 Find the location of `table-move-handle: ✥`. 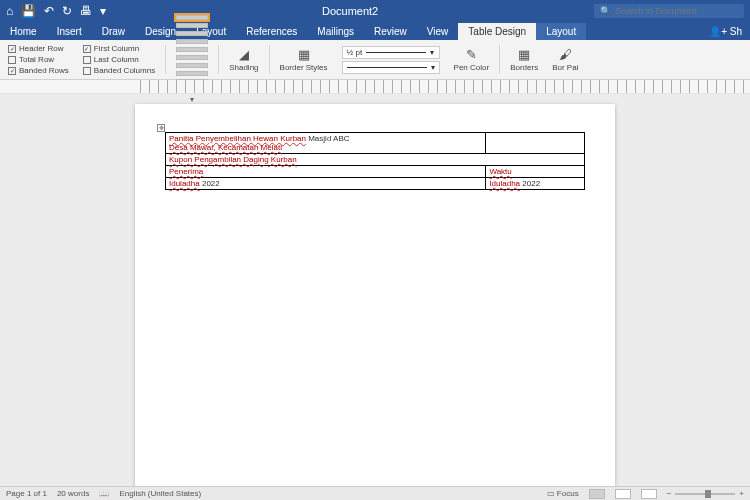

table-move-handle: ✥ is located at coordinates (161, 128).